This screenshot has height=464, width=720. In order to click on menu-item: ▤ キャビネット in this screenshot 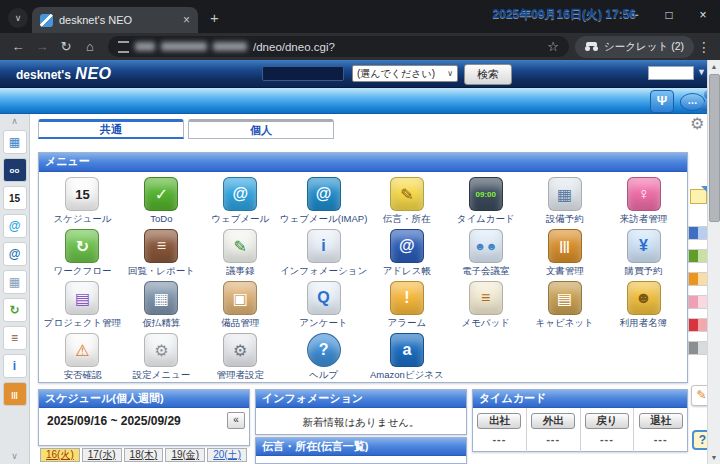, I will do `click(564, 307)`.